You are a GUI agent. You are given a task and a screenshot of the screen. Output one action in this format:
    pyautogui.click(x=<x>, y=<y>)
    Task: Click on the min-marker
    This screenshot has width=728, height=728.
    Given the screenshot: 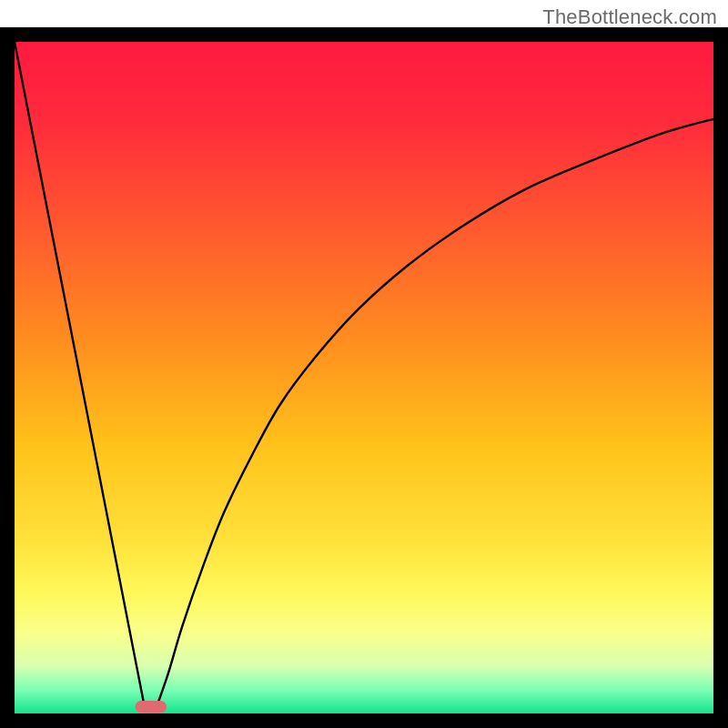 What is the action you would take?
    pyautogui.click(x=151, y=706)
    